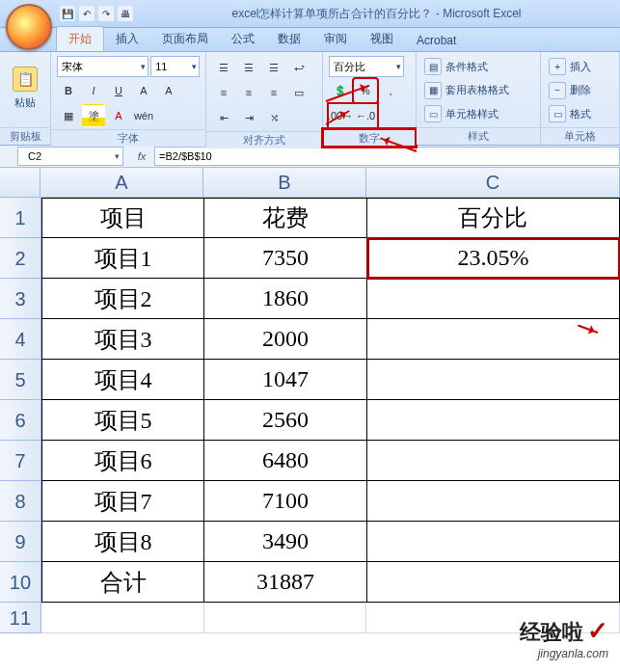  Describe the element at coordinates (436, 40) in the screenshot. I see `tab-acrobat: Acrobat` at that location.